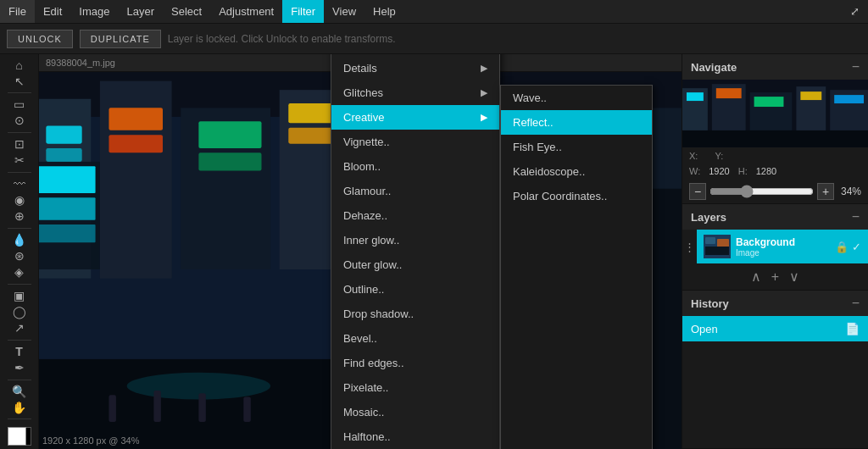  Describe the element at coordinates (710, 303) in the screenshot. I see `history-title: History` at that location.